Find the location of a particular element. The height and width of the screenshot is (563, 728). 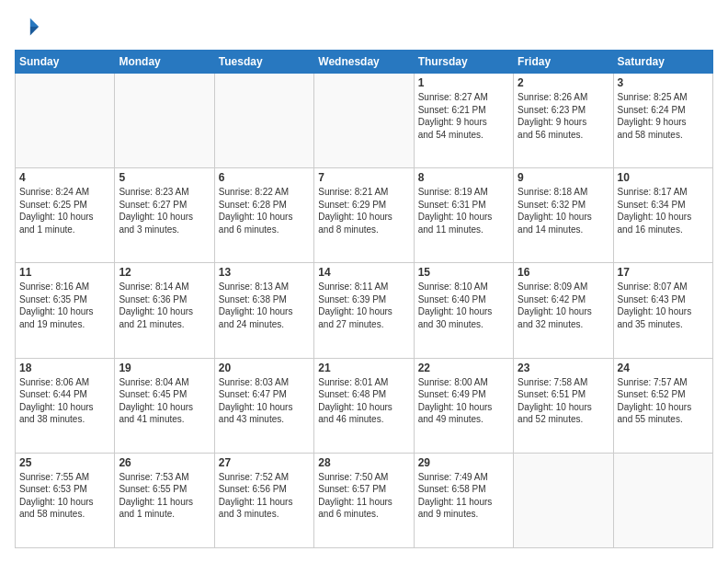

day-cell: 23Sunrise: 7:58 AM Sunset: 6:51 PM Dayli… is located at coordinates (563, 405).